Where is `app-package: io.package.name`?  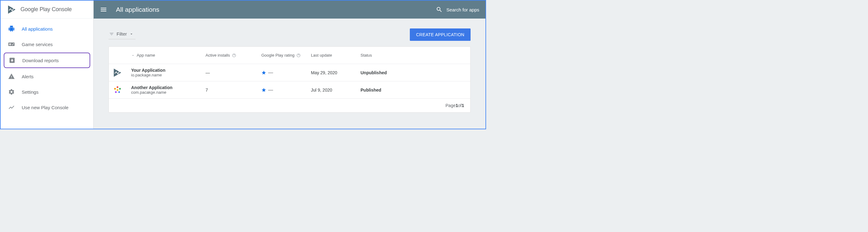 app-package: io.package.name is located at coordinates (168, 75).